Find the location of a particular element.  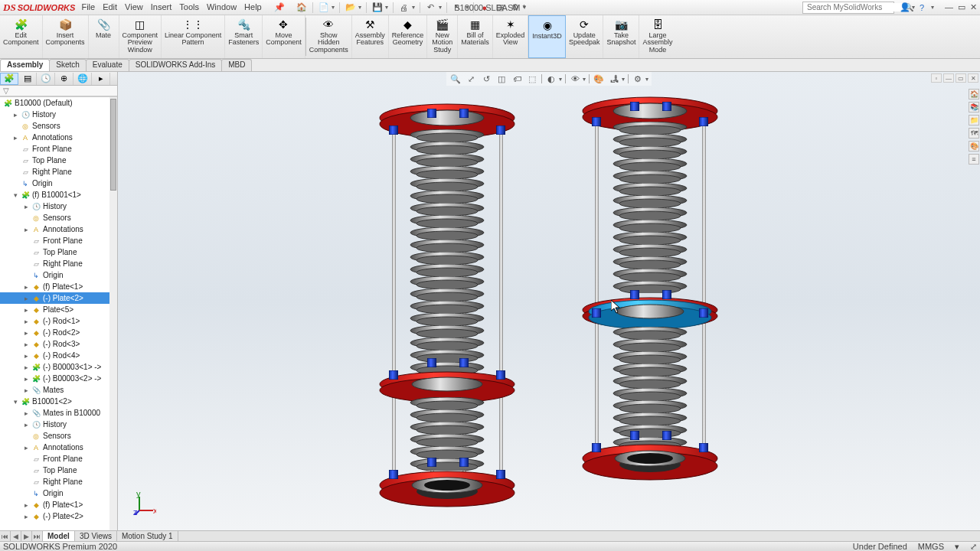

tree-history: ▸🕓History is located at coordinates (58, 115).